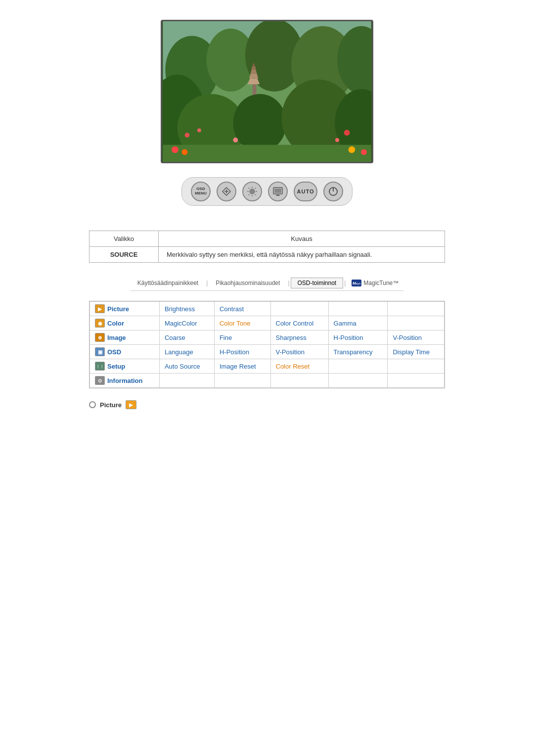 This screenshot has width=534, height=756. Describe the element at coordinates (226, 191) in the screenshot. I see `arrow-button` at that location.